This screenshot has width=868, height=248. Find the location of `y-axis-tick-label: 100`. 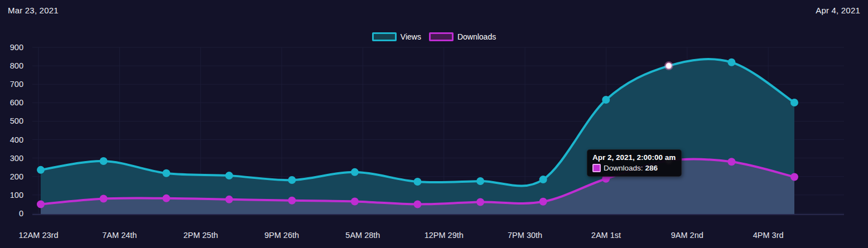

y-axis-tick-label: 100 is located at coordinates (17, 195).